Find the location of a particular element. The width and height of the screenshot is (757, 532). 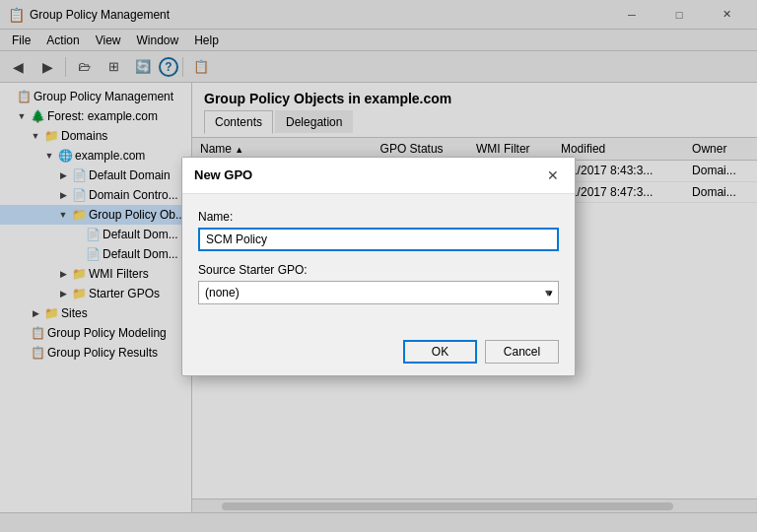

name-label: Name: is located at coordinates (378, 217).